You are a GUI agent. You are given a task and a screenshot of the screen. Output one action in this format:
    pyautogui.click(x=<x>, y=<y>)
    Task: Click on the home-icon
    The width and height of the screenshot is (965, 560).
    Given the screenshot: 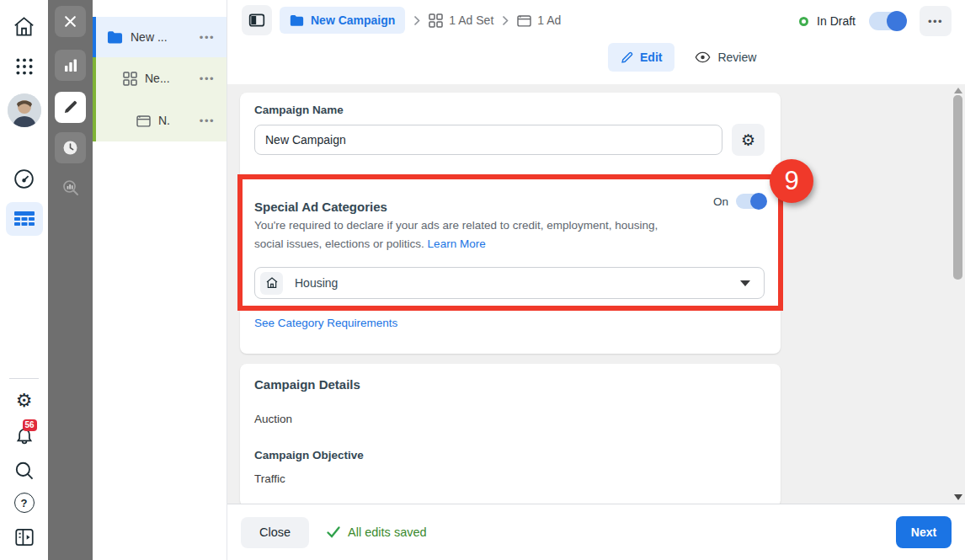 What is the action you would take?
    pyautogui.click(x=24, y=27)
    